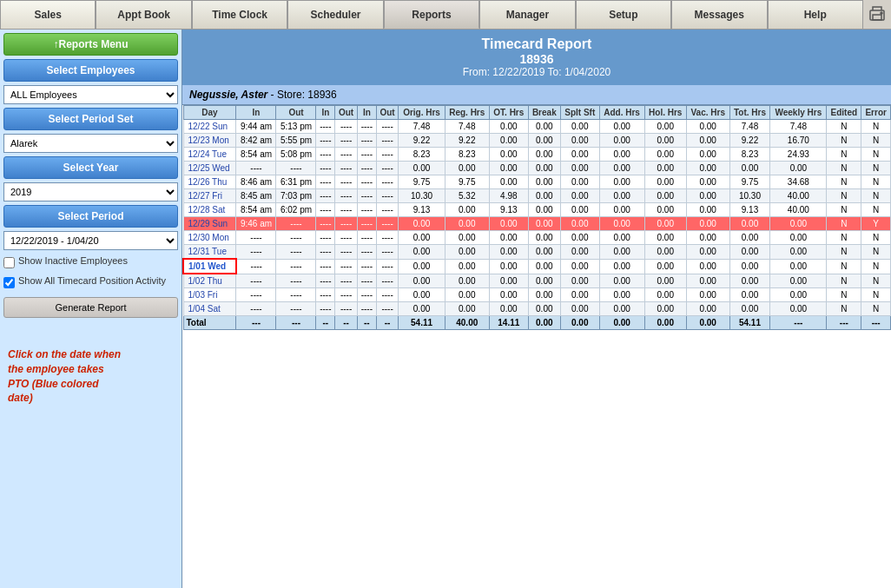 This screenshot has height=588, width=891. Describe the element at coordinates (90, 216) in the screenshot. I see `select-period-button: Select Period` at that location.